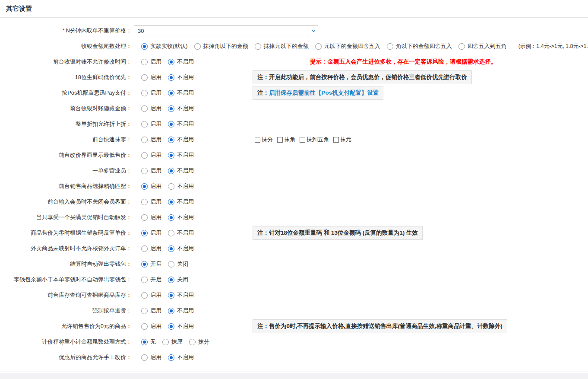  Describe the element at coordinates (151, 140) in the screenshot. I see `radio-option-quick-erase-zero-0: 启用` at that location.